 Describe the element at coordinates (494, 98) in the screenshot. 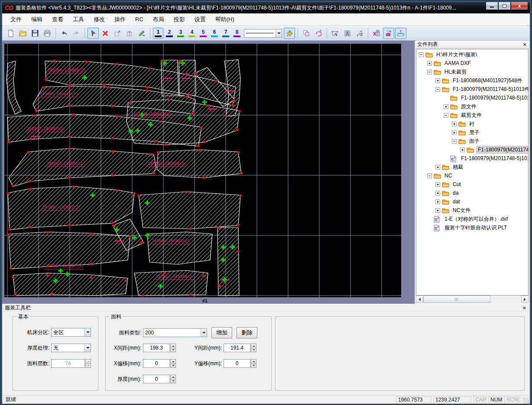

I see `tree-item-label: F1-1800979(M2011748-5)101` at that location.